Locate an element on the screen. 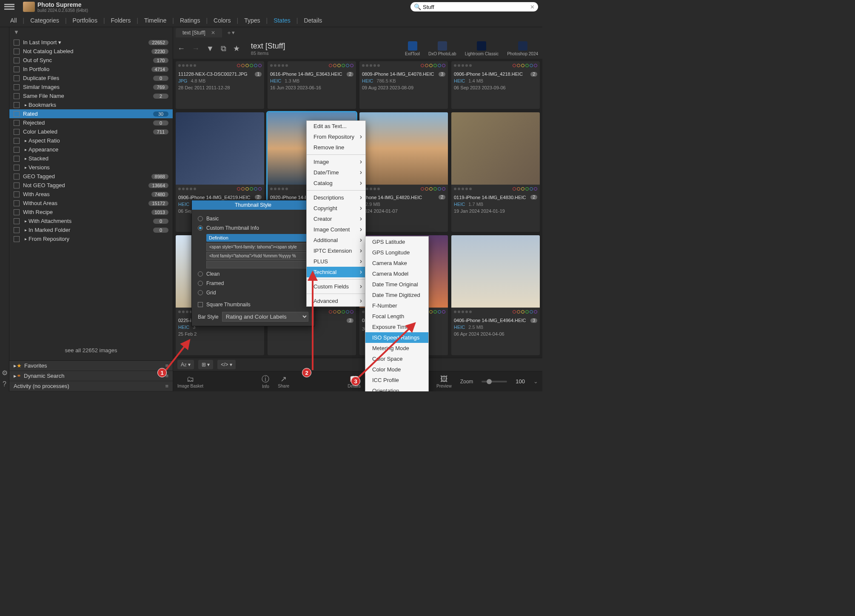 The image size is (855, 616). menu-item: Descriptions is located at coordinates (336, 197).